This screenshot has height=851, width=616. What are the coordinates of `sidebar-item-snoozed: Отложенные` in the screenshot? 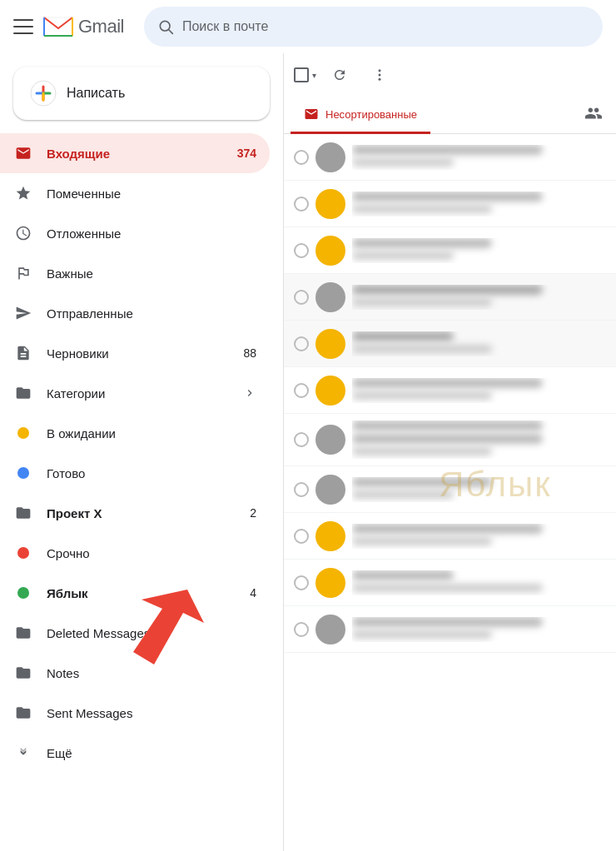 It's located at (135, 233).